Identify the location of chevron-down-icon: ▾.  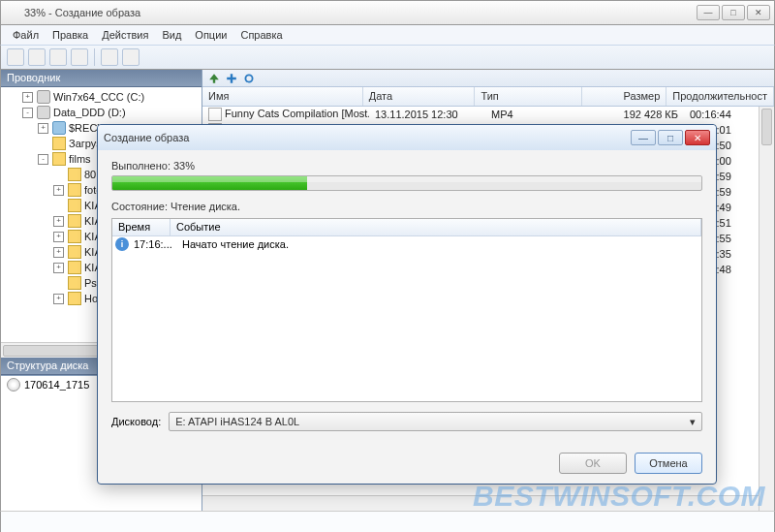
(693, 422).